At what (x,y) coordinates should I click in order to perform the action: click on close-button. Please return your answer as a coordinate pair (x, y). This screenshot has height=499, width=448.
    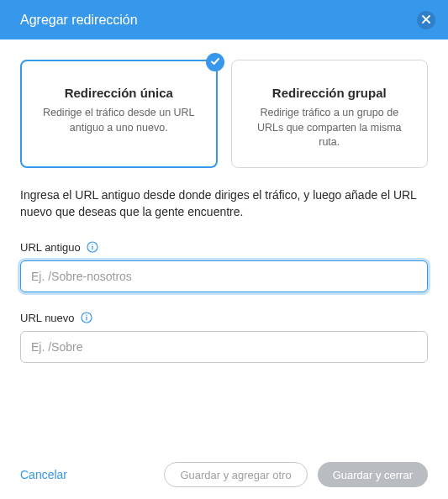
    Looking at the image, I should click on (426, 20).